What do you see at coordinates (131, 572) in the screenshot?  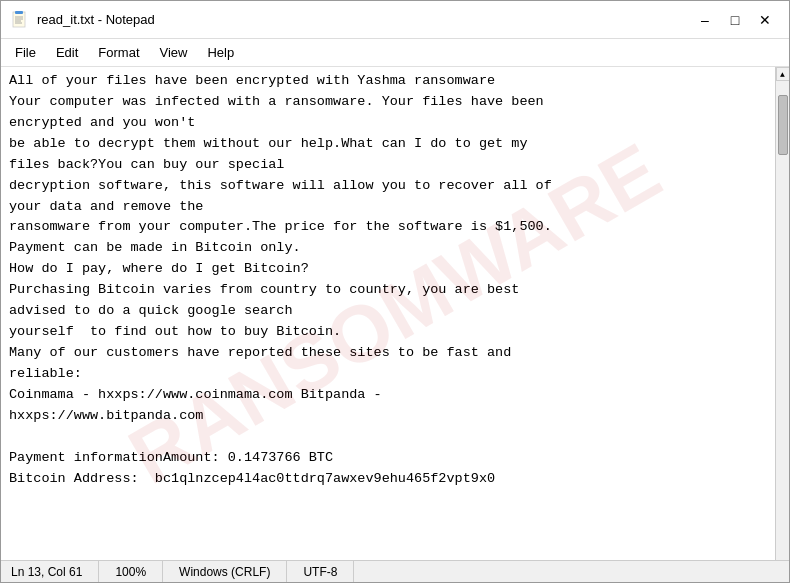 I see `zoom-level: 100%` at bounding box center [131, 572].